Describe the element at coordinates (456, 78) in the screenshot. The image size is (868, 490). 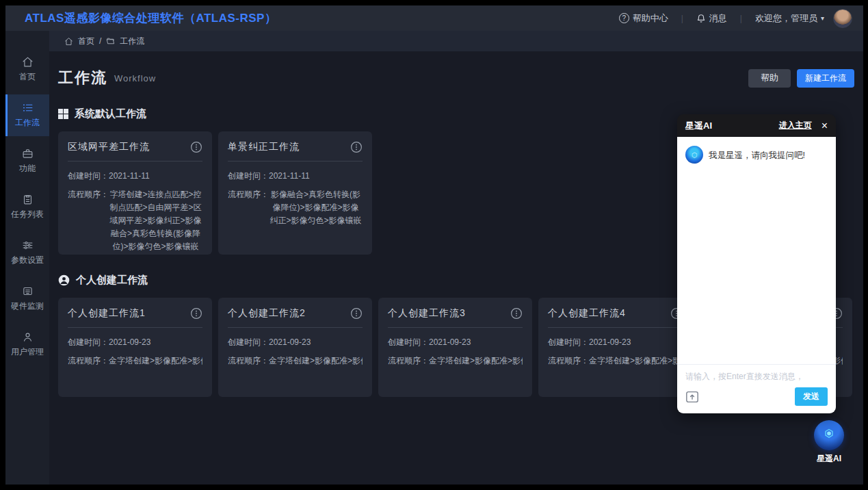
I see `page-title-row: 工作流 Workflow 帮助 新建工作流` at that location.